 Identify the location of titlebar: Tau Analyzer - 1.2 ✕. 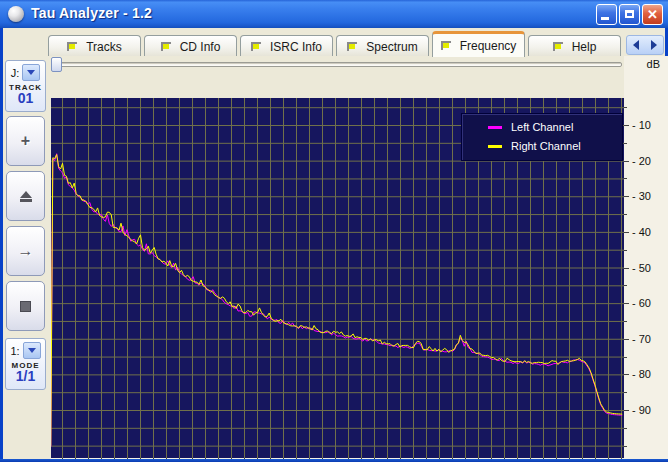
(334, 14).